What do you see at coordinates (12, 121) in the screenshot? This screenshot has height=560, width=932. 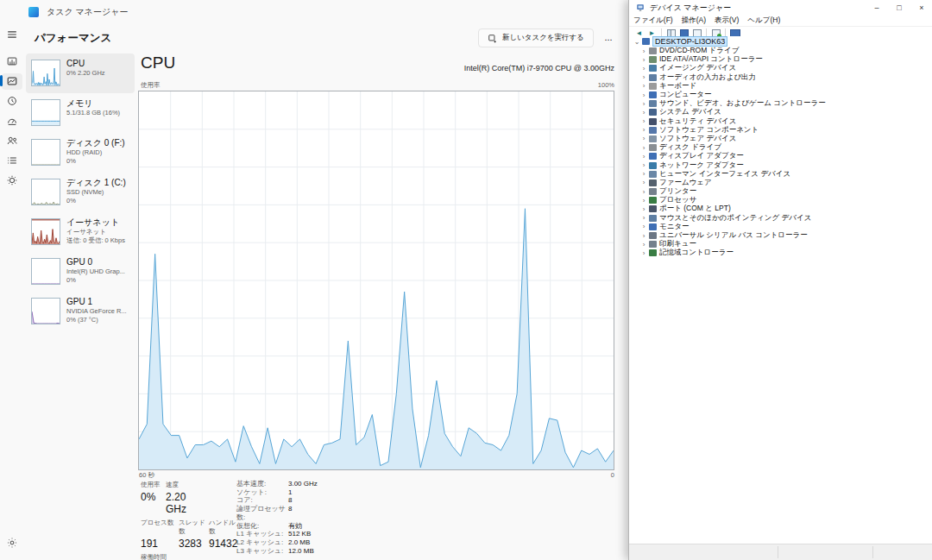 I see `startup-apps-icon` at bounding box center [12, 121].